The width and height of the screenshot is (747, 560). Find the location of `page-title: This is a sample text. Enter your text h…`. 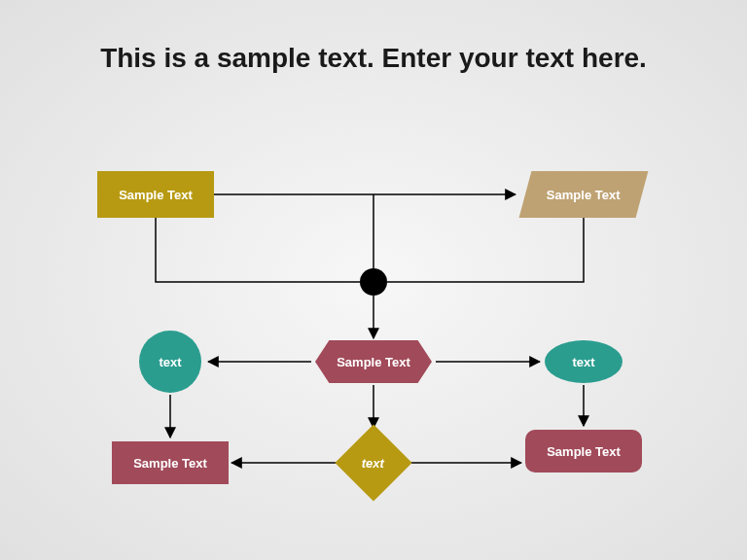

page-title: This is a sample text. Enter your text h… is located at coordinates (374, 58).